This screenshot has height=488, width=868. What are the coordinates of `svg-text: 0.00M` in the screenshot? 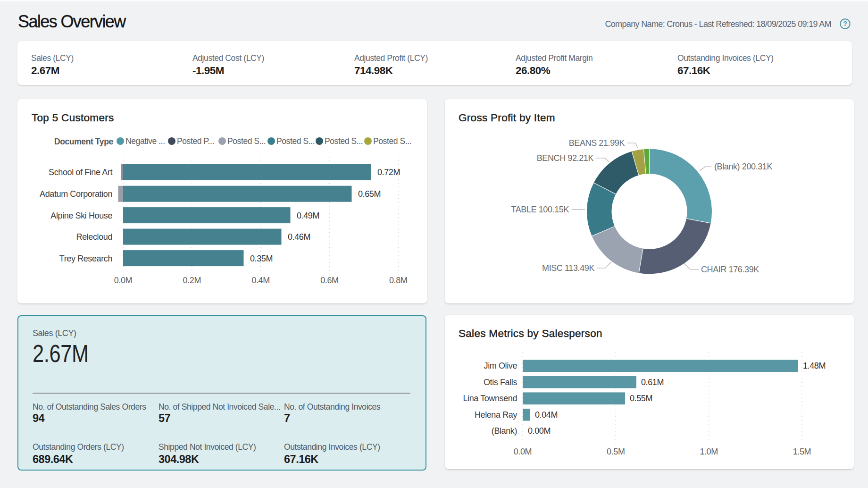 It's located at (539, 431).